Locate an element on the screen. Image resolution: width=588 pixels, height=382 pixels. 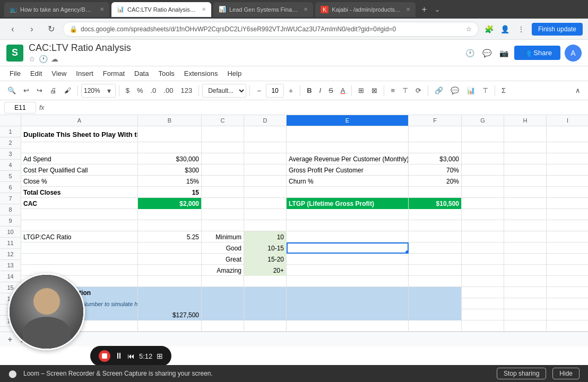
history-button: 🕐 is located at coordinates (470, 53).